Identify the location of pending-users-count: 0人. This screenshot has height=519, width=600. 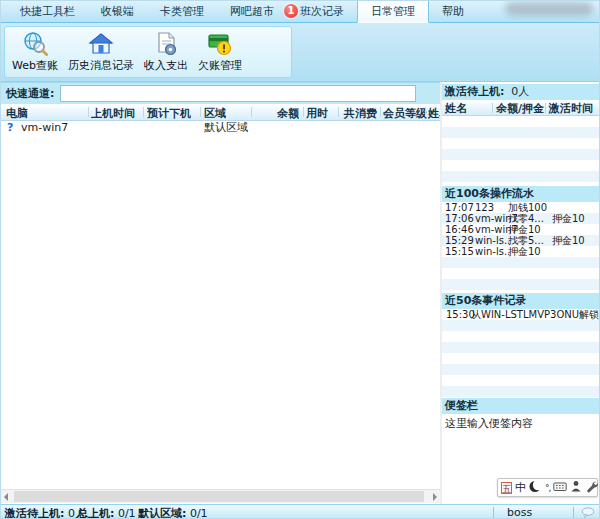
(520, 92).